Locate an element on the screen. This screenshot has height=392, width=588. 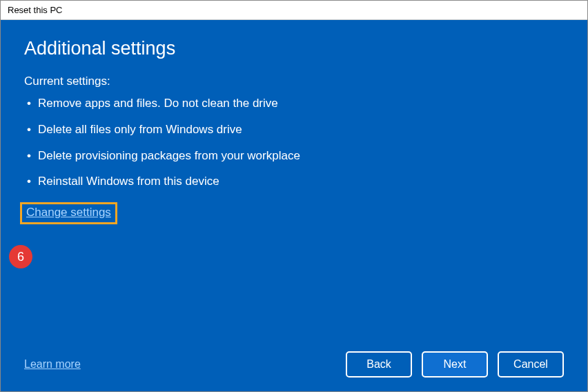
change-settings-link: Change settings is located at coordinates (69, 213).